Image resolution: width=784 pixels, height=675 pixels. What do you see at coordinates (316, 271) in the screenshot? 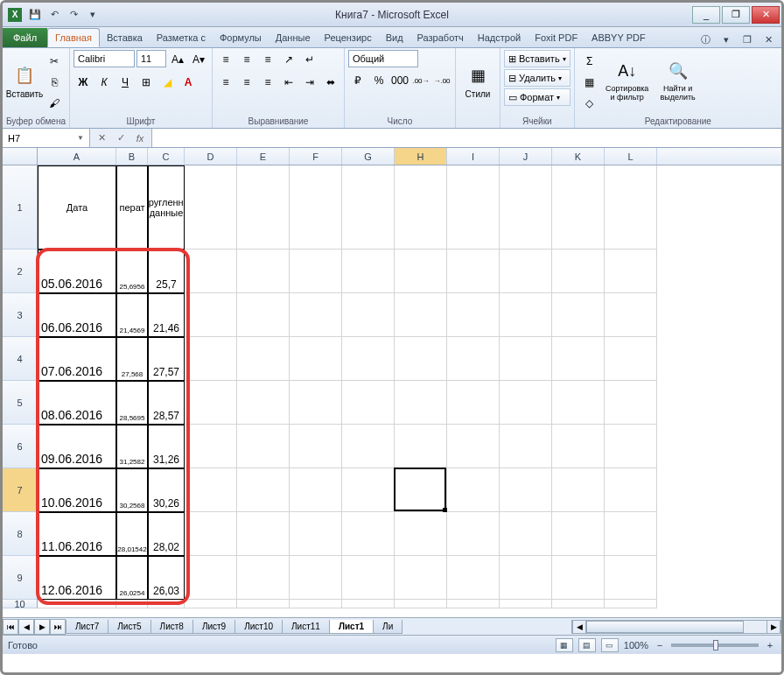
I see `cell-F2` at bounding box center [316, 271].